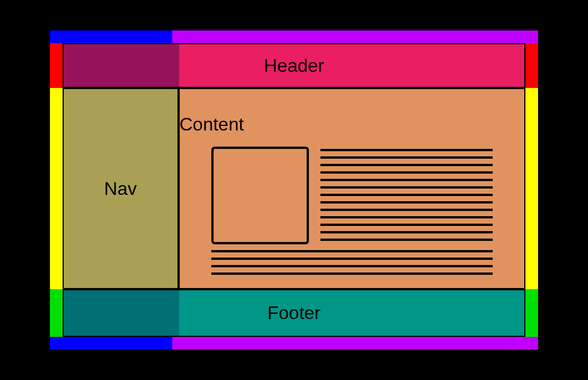  Describe the element at coordinates (294, 66) in the screenshot. I see `header-region: Header` at that location.